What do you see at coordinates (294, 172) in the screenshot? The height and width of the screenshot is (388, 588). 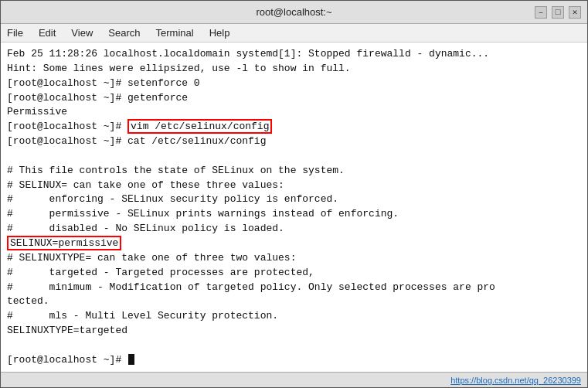 I see `line9: # This file controls the state of SELinu…` at bounding box center [294, 172].